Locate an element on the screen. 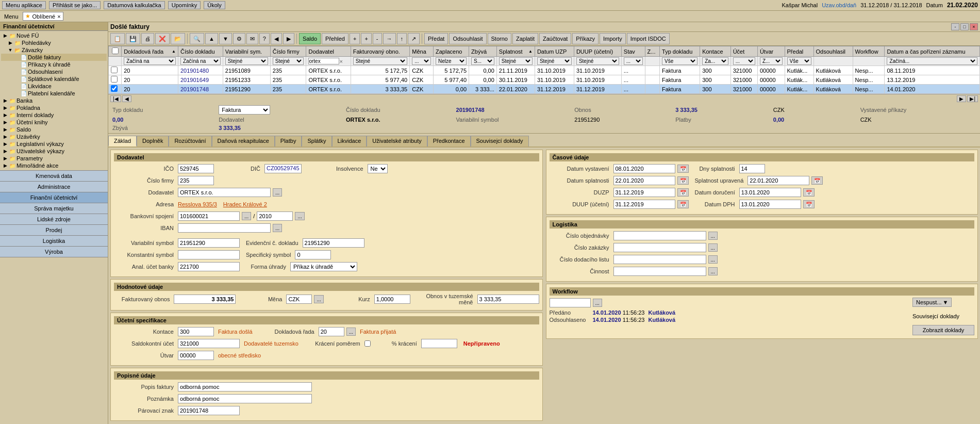  kraceni-pct-input is located at coordinates (439, 344).